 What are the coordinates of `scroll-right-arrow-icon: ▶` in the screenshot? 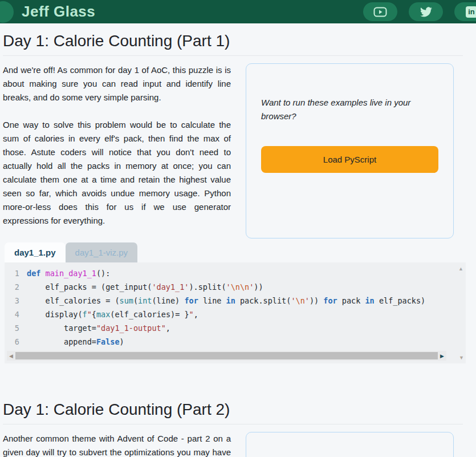 It's located at (442, 356).